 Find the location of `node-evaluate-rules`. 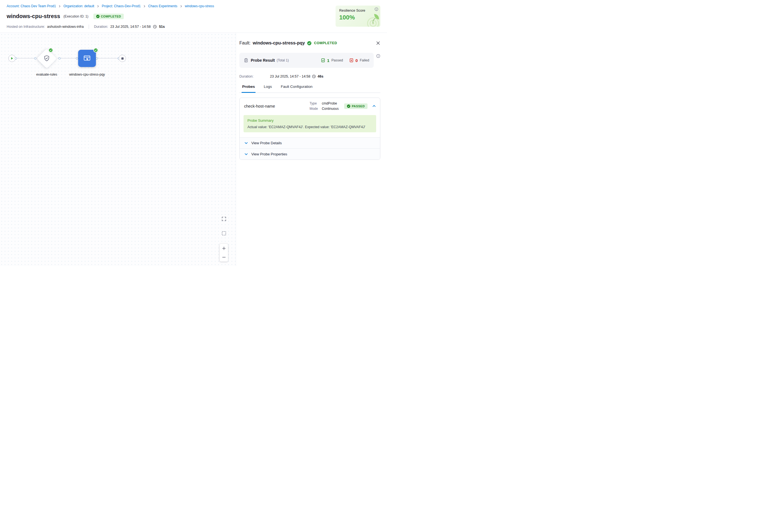

node-evaluate-rules is located at coordinates (47, 58).